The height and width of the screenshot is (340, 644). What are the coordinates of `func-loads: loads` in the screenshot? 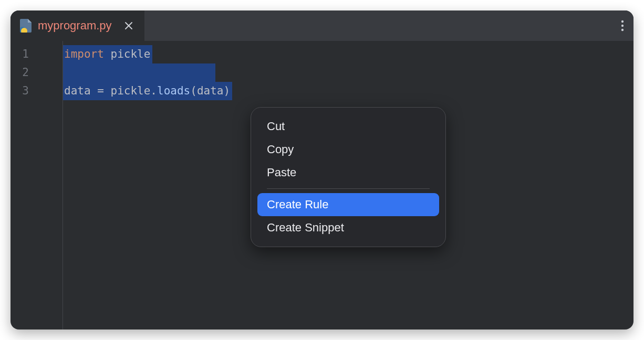 It's located at (173, 91).